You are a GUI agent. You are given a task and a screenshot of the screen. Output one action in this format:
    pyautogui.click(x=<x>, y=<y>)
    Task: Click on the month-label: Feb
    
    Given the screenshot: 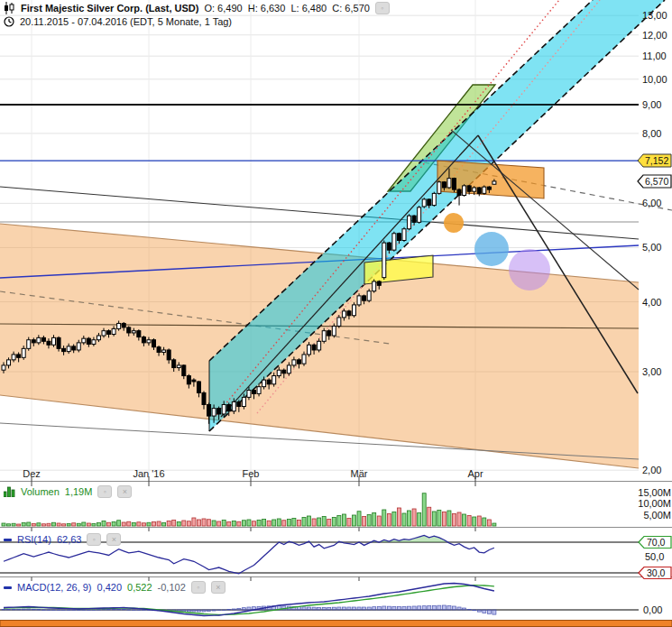 What is the action you would take?
    pyautogui.click(x=251, y=474)
    